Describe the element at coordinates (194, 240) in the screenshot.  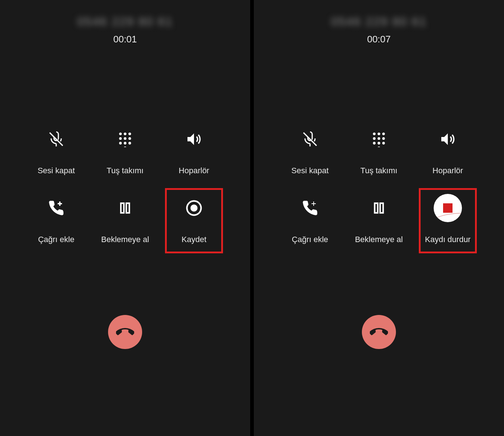
I see `record-label: Kaydet` at that location.